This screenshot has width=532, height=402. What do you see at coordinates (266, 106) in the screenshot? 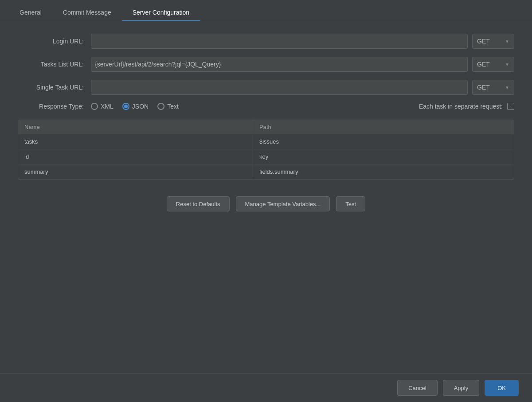
I see `response-type-row: Response Type: XML JSON Text Each task i…` at bounding box center [266, 106].